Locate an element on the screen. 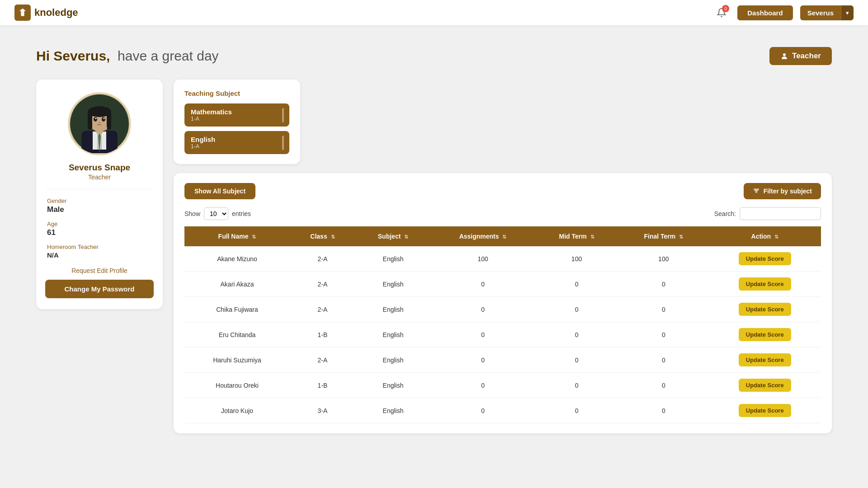  teacher-badge-label: Teacher is located at coordinates (807, 56).